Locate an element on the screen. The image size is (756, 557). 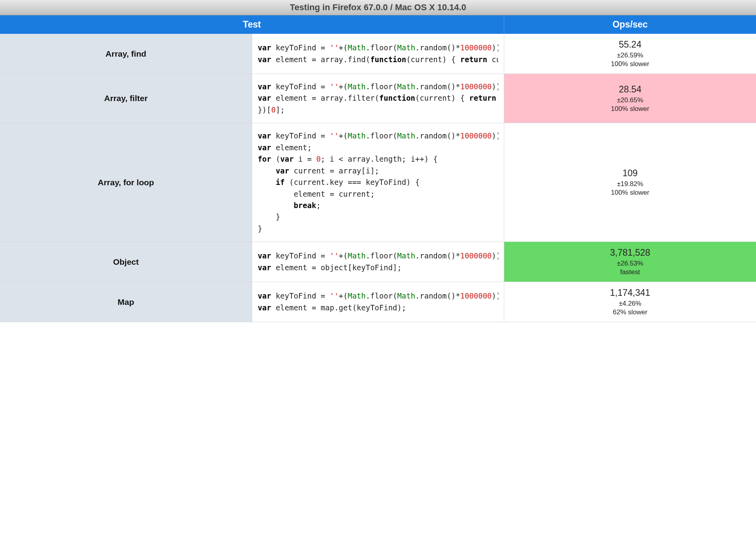
ops-error: ±26.53% is located at coordinates (630, 264).